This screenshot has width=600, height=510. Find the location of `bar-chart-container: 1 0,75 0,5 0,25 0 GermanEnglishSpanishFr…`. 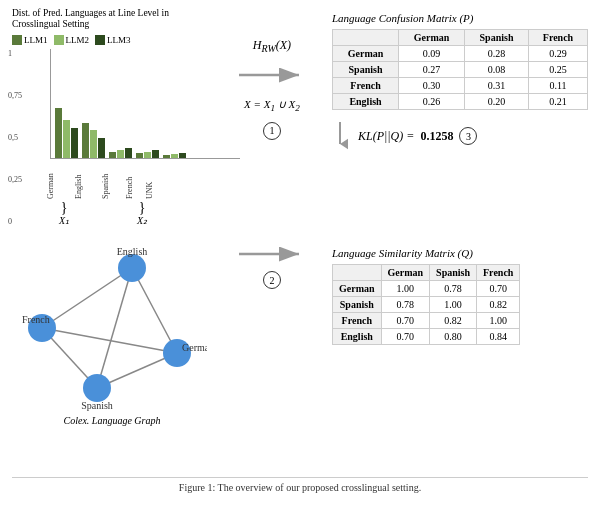

bar-chart-container: 1 0,75 0,5 0,25 0 GermanEnglishSpanishFr… is located at coordinates (121, 138).